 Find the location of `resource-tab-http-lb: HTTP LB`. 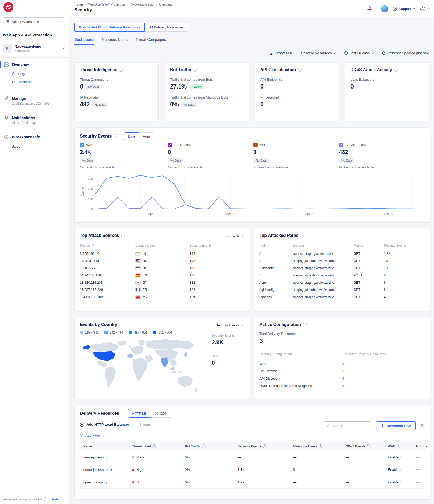

resource-tab-http-lb: HTTP LB is located at coordinates (140, 413).